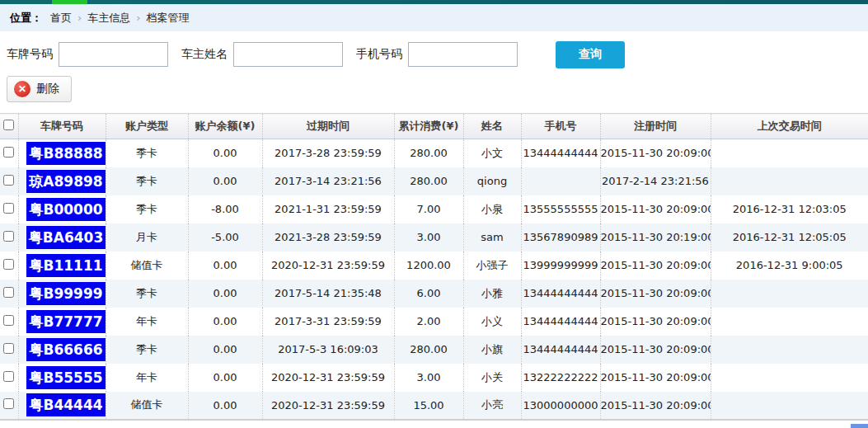 This screenshot has height=428, width=868. I want to click on header-consume: 累计消费(¥), so click(429, 127).